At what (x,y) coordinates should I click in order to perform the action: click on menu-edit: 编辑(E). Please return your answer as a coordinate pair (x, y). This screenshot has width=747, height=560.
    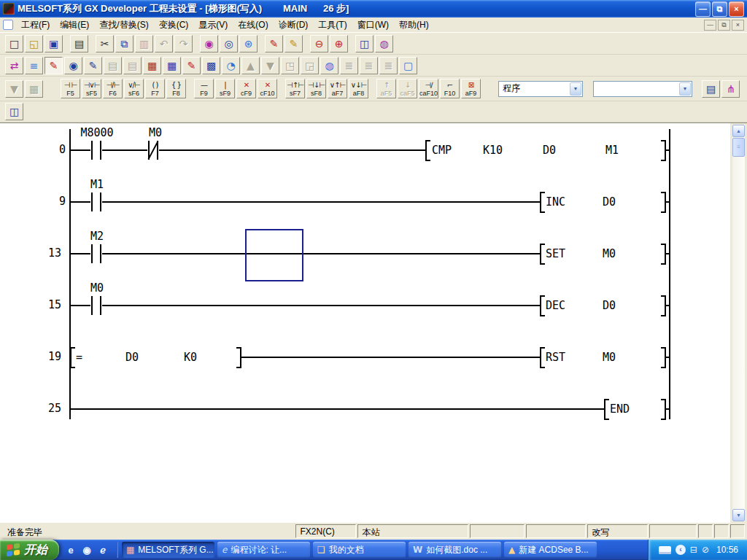
    Looking at the image, I should click on (74, 25).